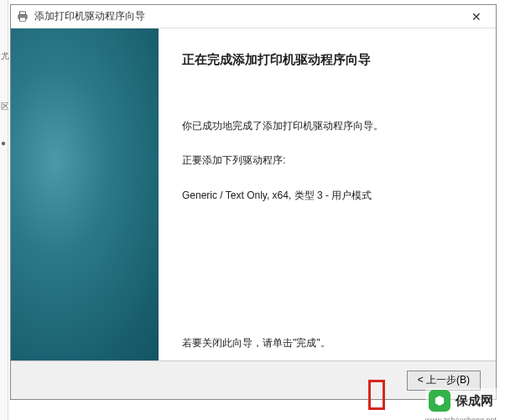 Image resolution: width=505 pixels, height=420 pixels. Describe the element at coordinates (253, 380) in the screenshot. I see `button-bar: < 上一步(B)` at that location.